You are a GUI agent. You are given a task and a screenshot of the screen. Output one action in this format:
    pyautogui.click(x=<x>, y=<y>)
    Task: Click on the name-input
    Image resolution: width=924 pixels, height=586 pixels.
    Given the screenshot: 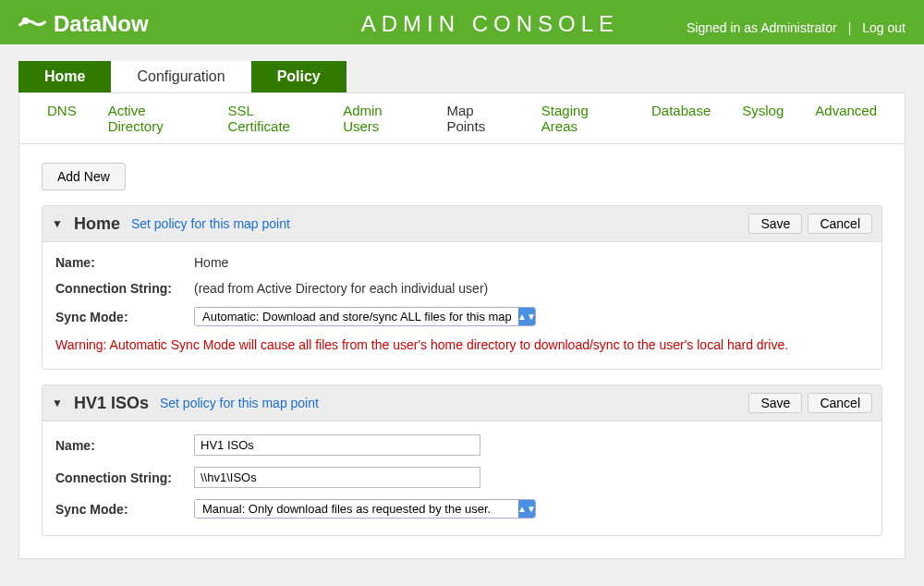 What is the action you would take?
    pyautogui.click(x=337, y=446)
    